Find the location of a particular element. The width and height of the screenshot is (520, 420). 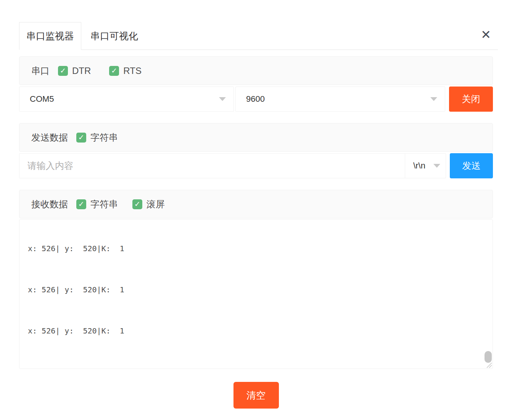

dtr-checkbox: ✓ is located at coordinates (63, 71).